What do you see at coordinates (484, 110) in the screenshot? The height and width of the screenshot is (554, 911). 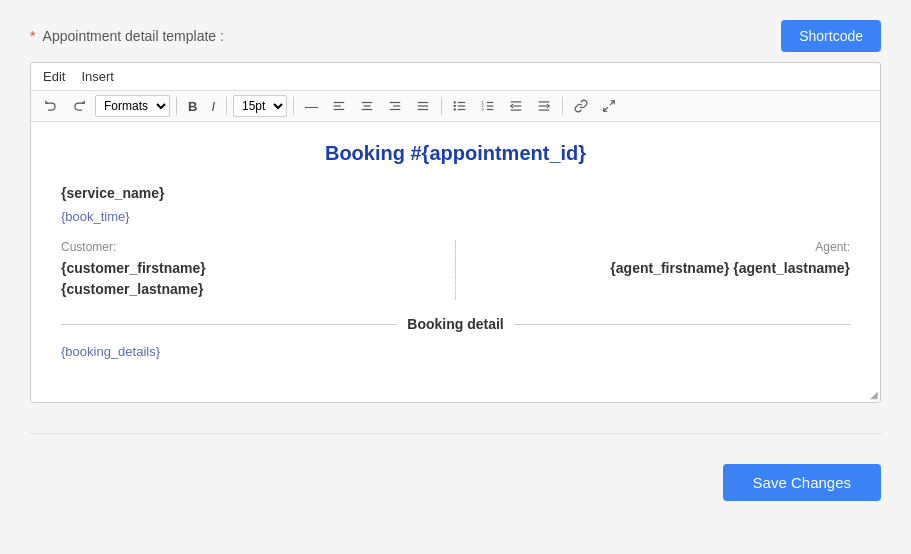 I see `svg-text: 3` at bounding box center [484, 110].